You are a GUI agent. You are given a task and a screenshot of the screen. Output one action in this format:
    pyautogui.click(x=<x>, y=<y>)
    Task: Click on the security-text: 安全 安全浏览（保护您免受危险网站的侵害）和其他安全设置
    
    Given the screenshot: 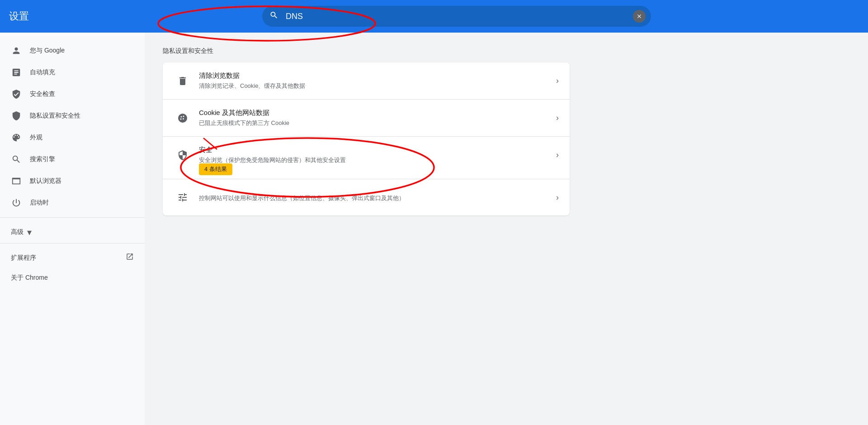 What is the action you would take?
    pyautogui.click(x=377, y=155)
    